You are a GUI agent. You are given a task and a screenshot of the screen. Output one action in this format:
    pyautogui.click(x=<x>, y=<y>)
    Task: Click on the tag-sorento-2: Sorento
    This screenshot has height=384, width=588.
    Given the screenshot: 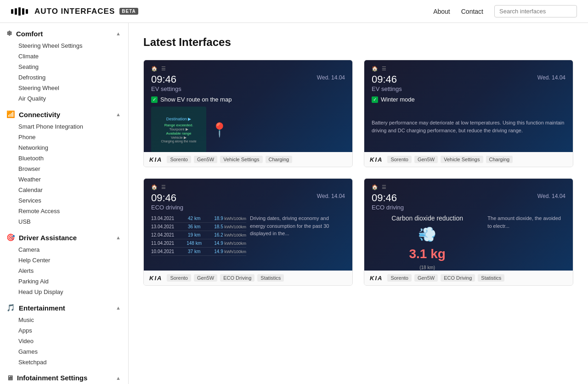 What is the action you would take?
    pyautogui.click(x=400, y=159)
    